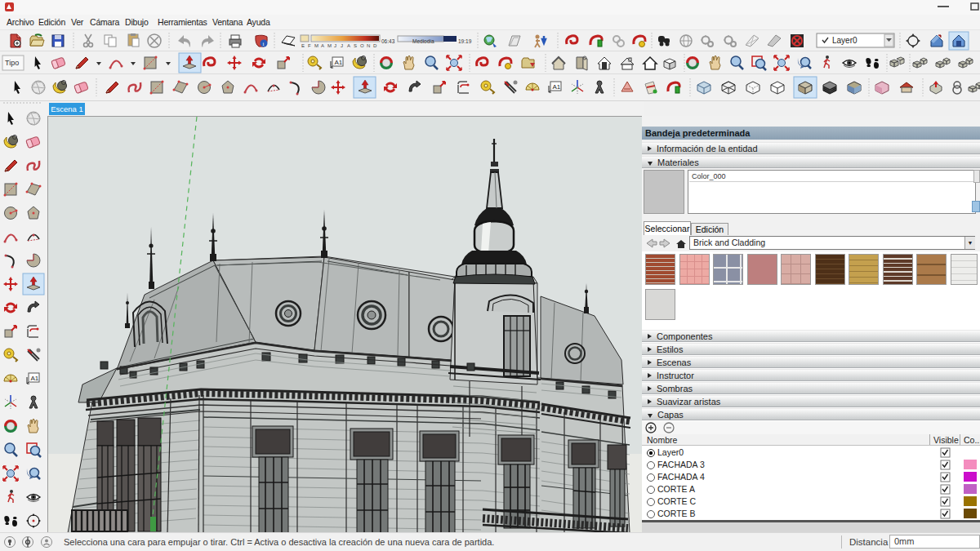 Image resolution: width=980 pixels, height=551 pixels. What do you see at coordinates (303, 46) in the screenshot?
I see `svg-text: E` at bounding box center [303, 46].